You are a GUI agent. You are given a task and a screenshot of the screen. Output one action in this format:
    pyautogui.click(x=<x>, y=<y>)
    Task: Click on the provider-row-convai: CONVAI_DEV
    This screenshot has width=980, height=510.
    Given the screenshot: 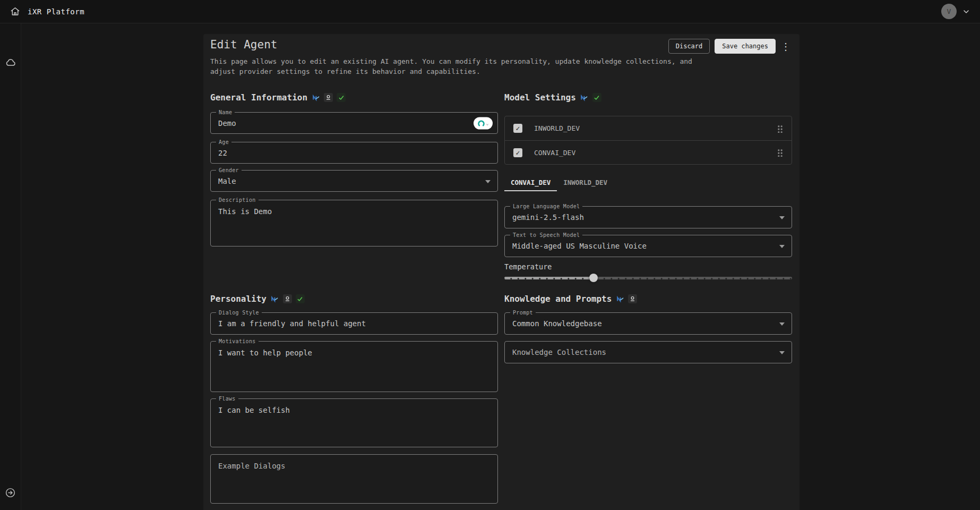 What is the action you would take?
    pyautogui.click(x=648, y=152)
    